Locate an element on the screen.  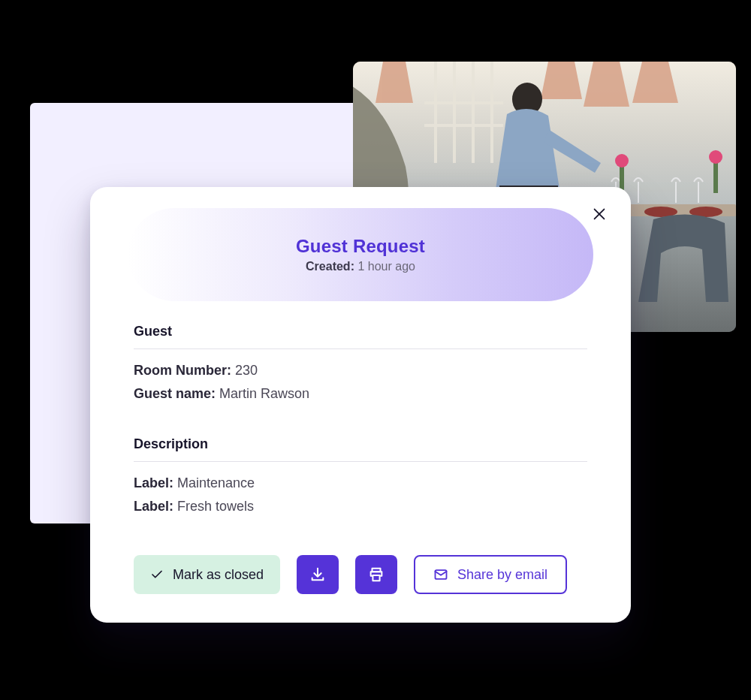
dialog-subtitle: Created: 1 hour ago is located at coordinates (360, 267).